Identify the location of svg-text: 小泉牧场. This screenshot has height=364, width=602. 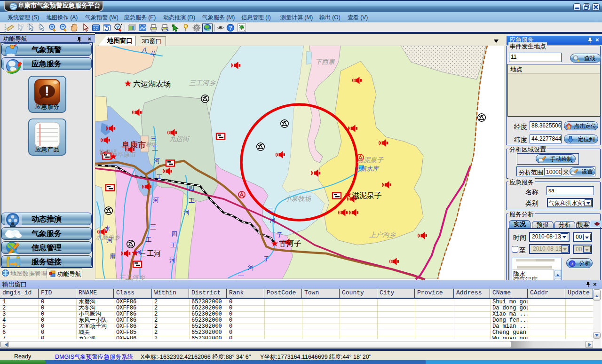
(298, 198).